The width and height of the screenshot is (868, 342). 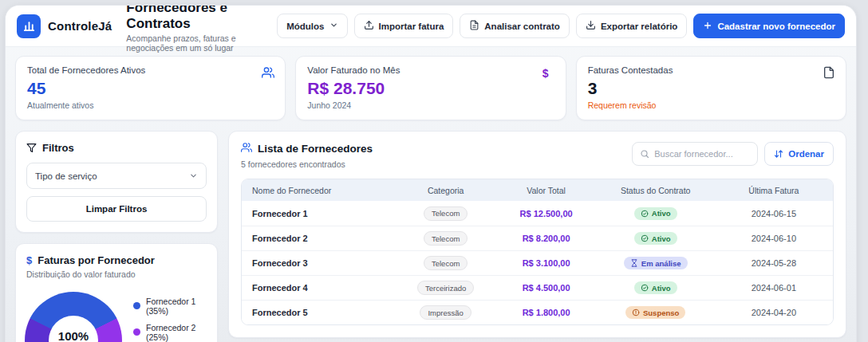 I want to click on last-invoice-date: 2024-04-20, so click(x=774, y=313).